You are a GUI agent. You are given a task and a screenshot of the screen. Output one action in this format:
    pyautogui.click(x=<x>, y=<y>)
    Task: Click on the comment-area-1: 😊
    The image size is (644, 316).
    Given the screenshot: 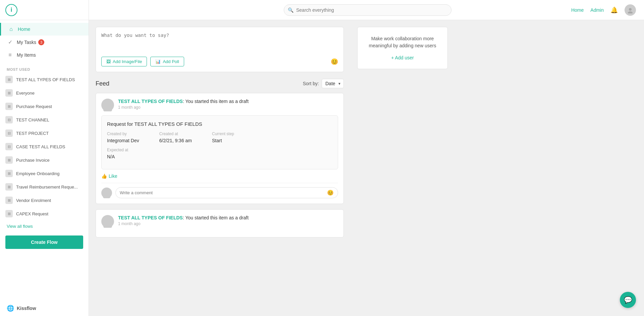 What is the action you would take?
    pyautogui.click(x=220, y=191)
    